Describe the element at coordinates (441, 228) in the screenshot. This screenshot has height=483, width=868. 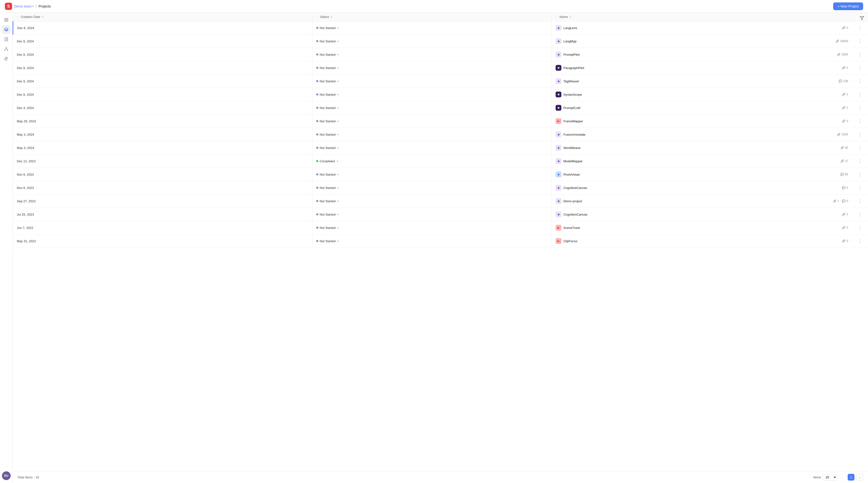
I see `table-row: Jun 7, 2022 Not Started ▾ ▶ SceneTrack 🔗…` at that location.